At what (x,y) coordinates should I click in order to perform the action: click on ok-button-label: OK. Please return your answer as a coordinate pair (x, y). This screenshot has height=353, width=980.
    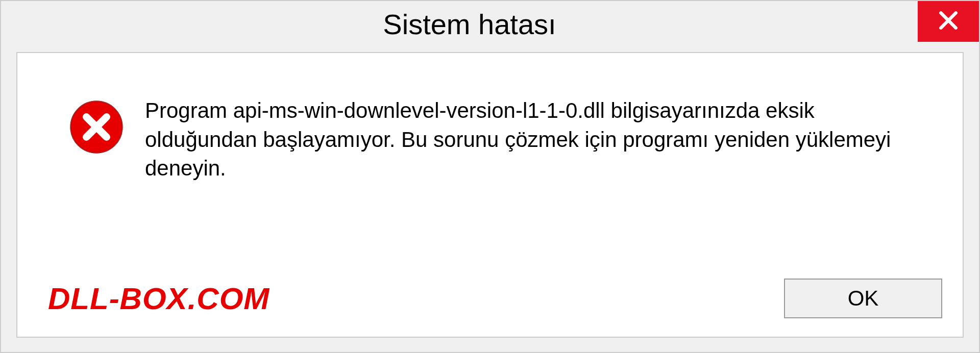
    Looking at the image, I should click on (864, 298).